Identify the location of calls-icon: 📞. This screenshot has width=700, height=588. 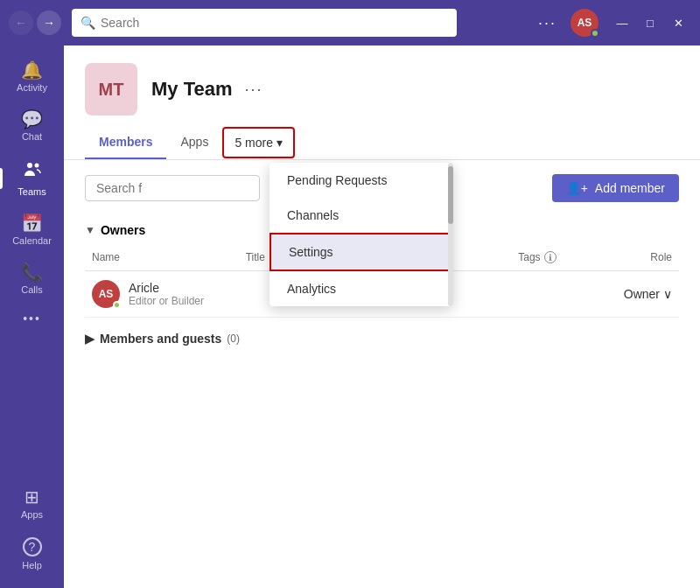
(32, 272).